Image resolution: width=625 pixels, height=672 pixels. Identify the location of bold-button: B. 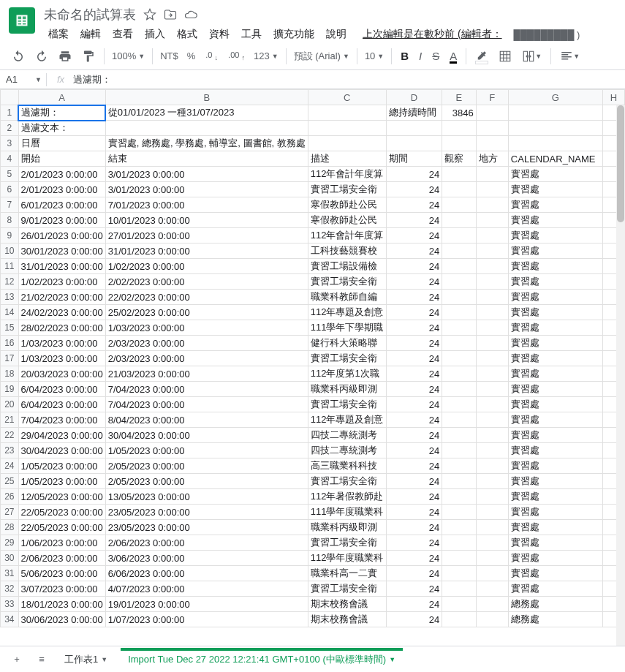
(405, 56).